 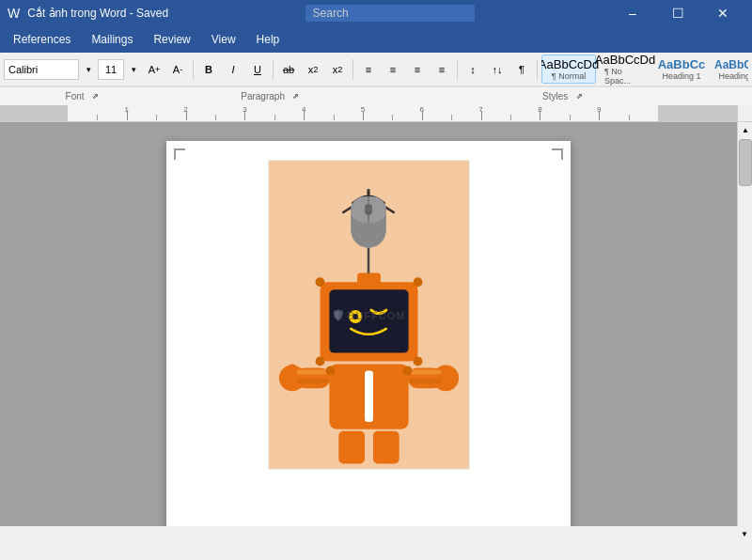 What do you see at coordinates (368, 316) in the screenshot?
I see `watermark: 🛡️ BUFFCOM` at bounding box center [368, 316].